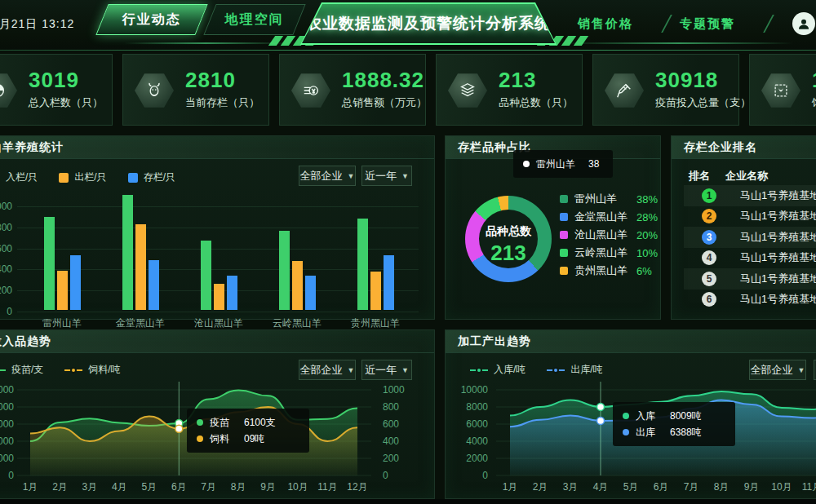  What do you see at coordinates (804, 24) in the screenshot?
I see `user-avatar-icon` at bounding box center [804, 24].